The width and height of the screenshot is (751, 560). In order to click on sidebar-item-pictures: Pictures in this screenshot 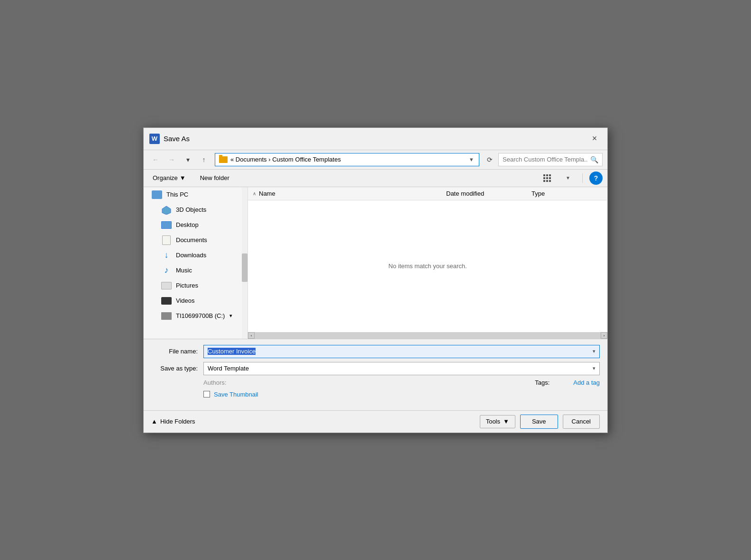, I will do `click(195, 286)`.